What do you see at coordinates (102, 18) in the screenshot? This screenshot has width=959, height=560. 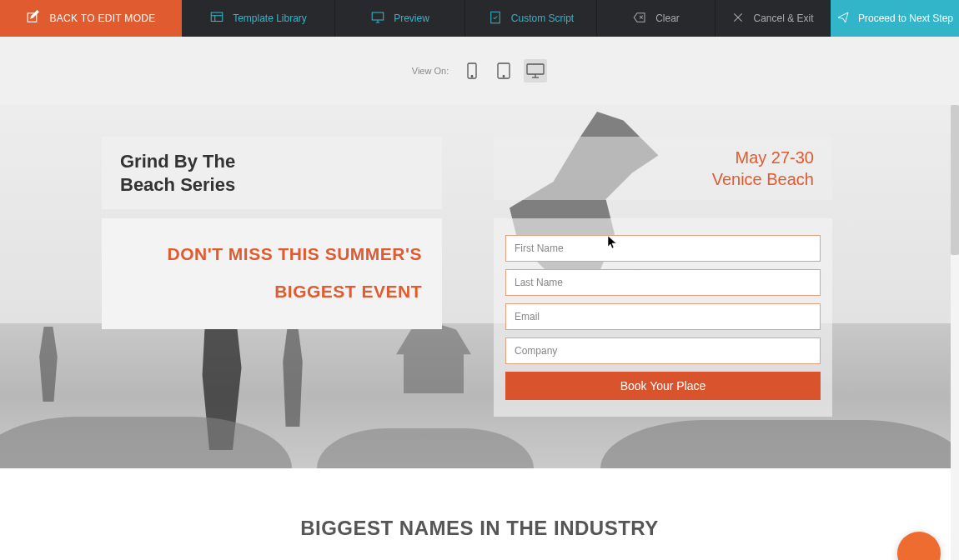 I see `back-to-edit-label: BACK TO EDIT MODE` at bounding box center [102, 18].